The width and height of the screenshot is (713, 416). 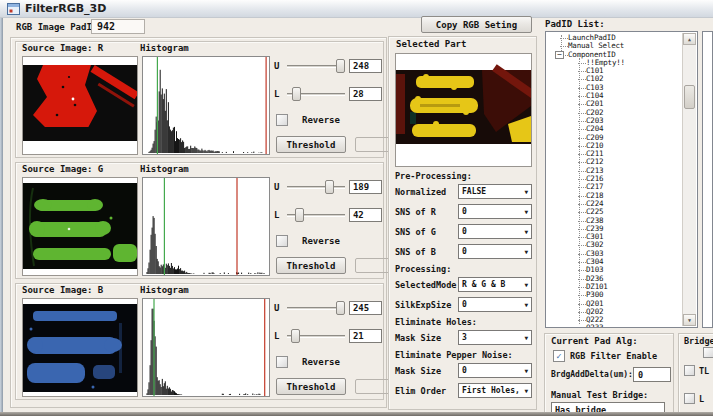 I want to click on tree-scrollbar: ▲ ▼, so click(x=689, y=180).